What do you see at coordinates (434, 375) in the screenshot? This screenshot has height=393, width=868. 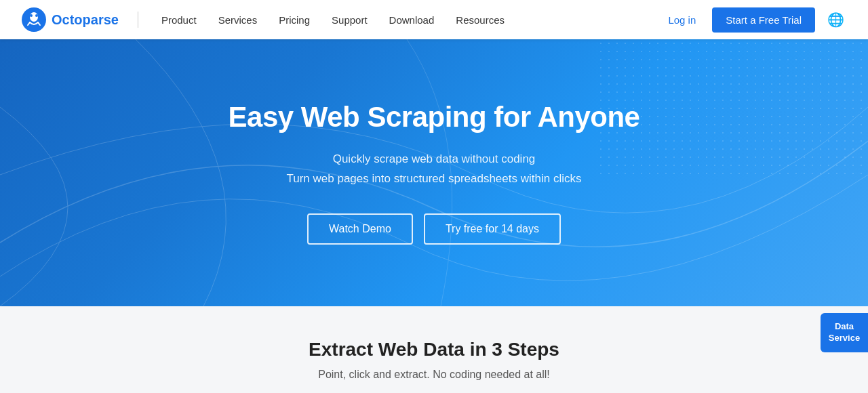 I see `steps-subtitle: Point, click and extract. No coding need…` at bounding box center [434, 375].